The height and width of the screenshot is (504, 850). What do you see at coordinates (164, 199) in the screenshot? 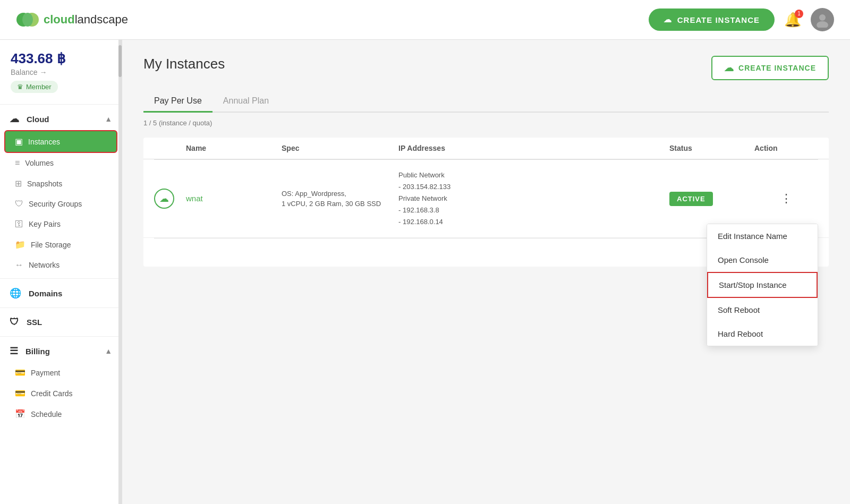
I see `instance-icon: ☁` at bounding box center [164, 199].